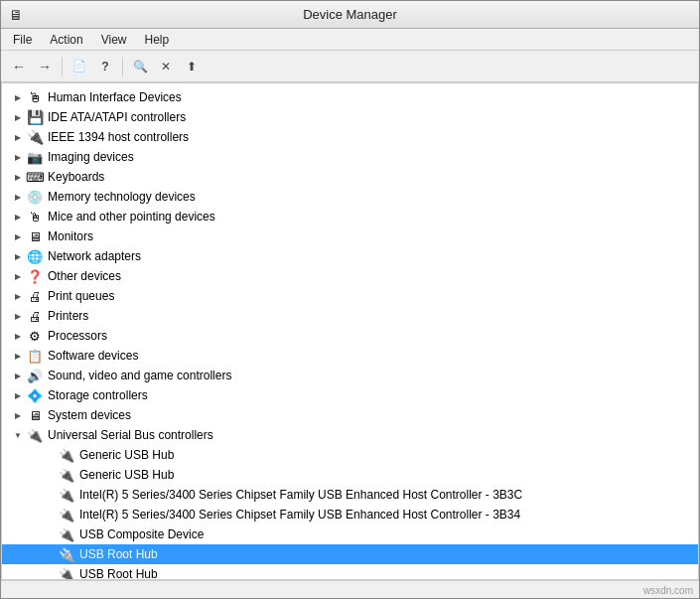 The image size is (700, 599). Describe the element at coordinates (350, 15) in the screenshot. I see `title-bar: 🖥 Device Manager` at that location.